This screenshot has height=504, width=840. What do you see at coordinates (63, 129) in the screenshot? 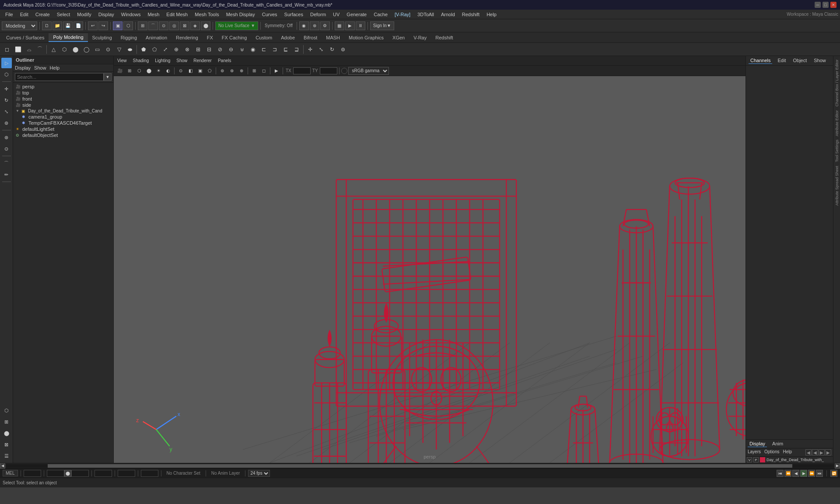
I see `outliner-item-default-light-set: ☀ defaultLightSet` at bounding box center [63, 129].